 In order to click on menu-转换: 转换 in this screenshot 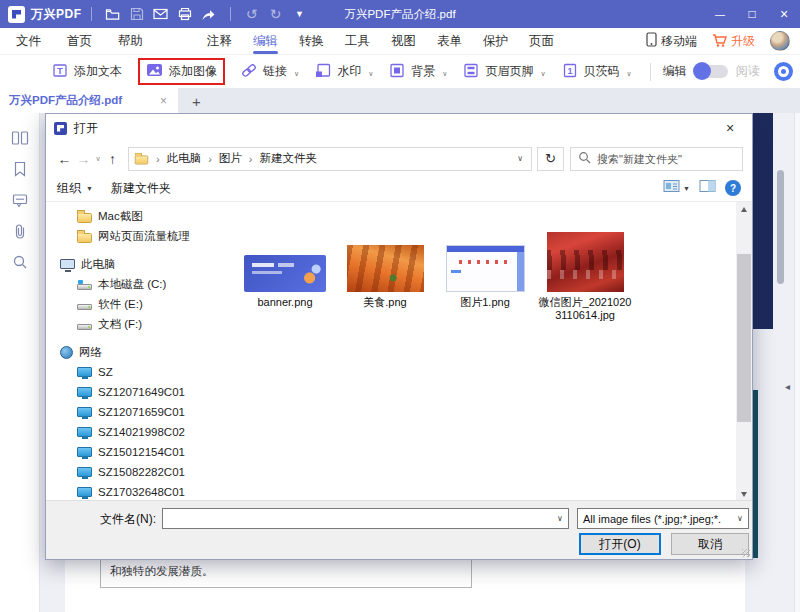, I will do `click(312, 42)`.